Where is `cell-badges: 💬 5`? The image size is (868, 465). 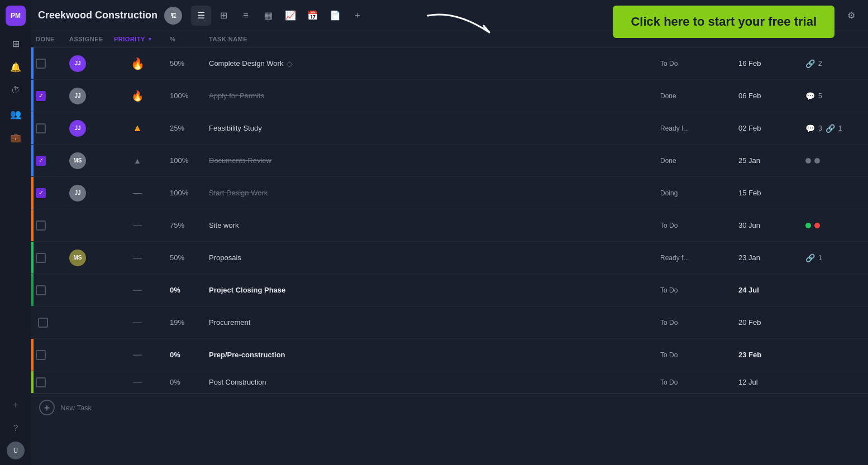
cell-badges: 💬 5 is located at coordinates (834, 96).